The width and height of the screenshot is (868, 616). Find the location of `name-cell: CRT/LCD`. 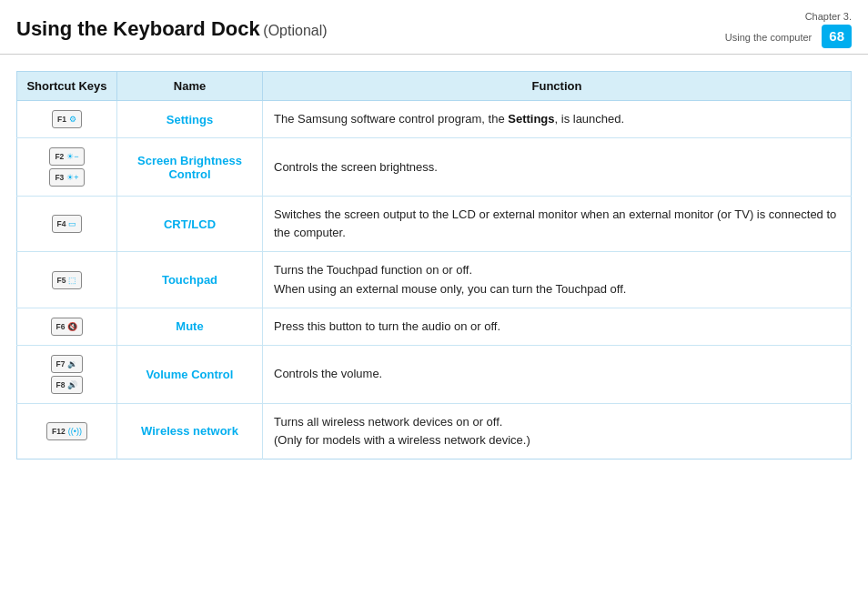

name-cell: CRT/LCD is located at coordinates (190, 224).